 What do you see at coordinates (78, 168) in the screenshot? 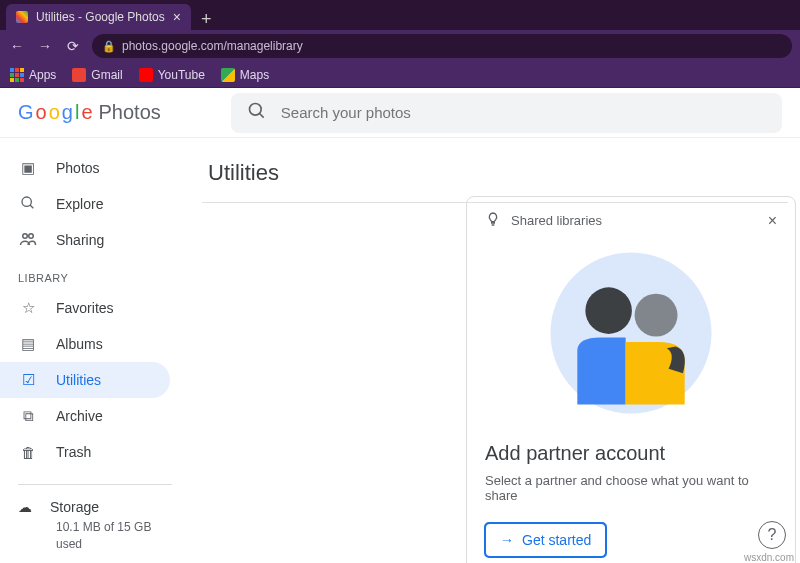
I see `sidebar-item-label: Photos` at bounding box center [78, 168].